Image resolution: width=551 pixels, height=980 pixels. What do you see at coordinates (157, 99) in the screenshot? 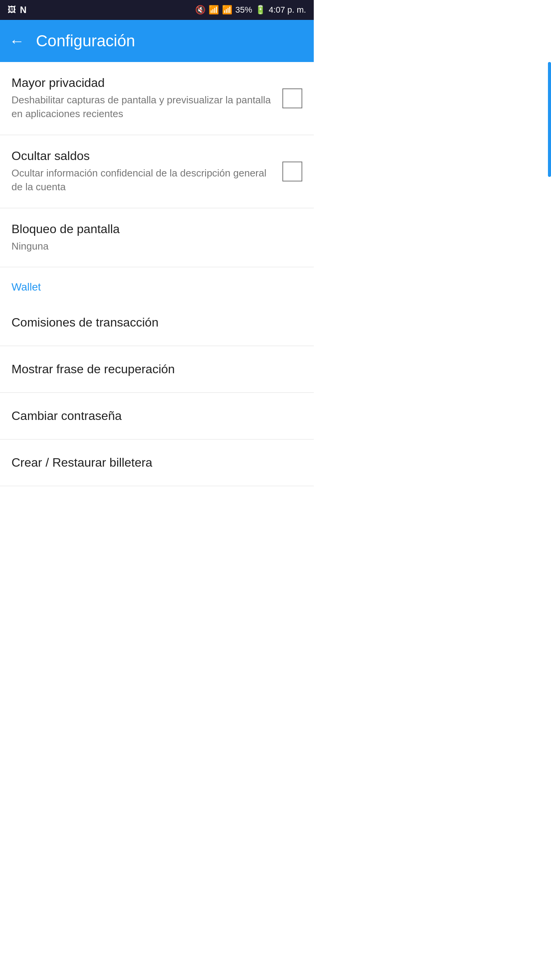
I see `privacy-item: Mayor privacidad Deshabilitar capturas d…` at bounding box center [157, 99].